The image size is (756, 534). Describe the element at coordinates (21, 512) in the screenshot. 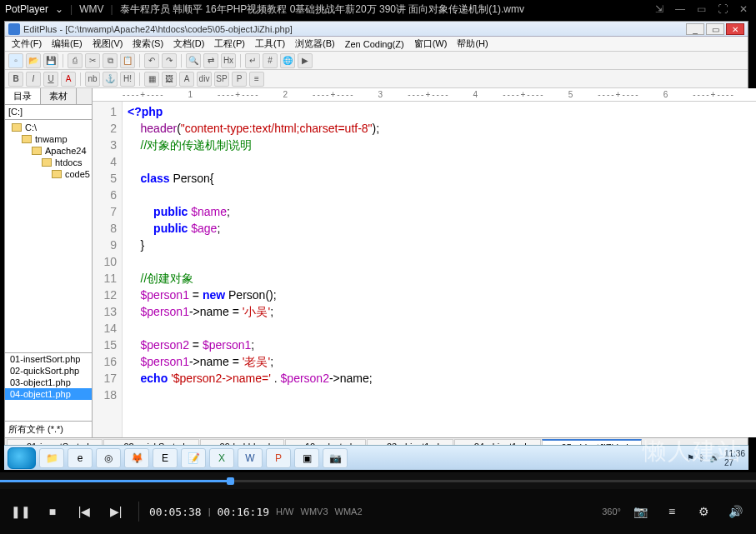

I see `pause-button: ❚❚` at that location.